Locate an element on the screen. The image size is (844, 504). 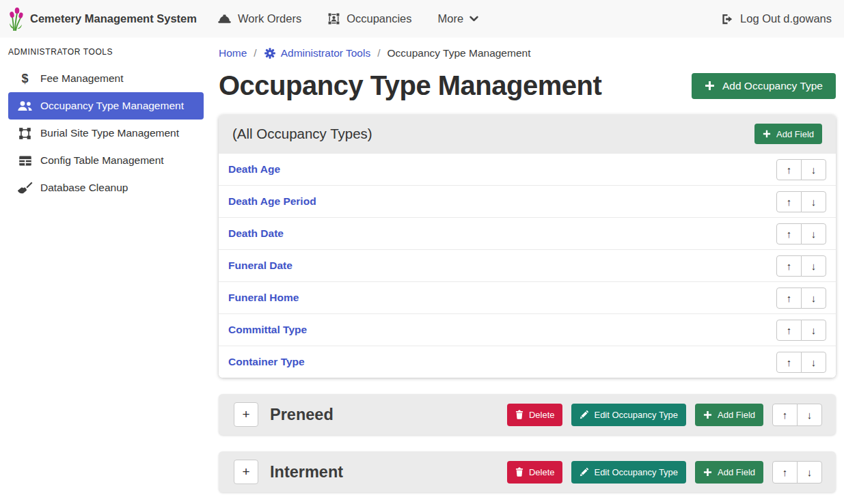
all-occupancy-types-header: (All Occupancy Types) Add Field is located at coordinates (528, 134).